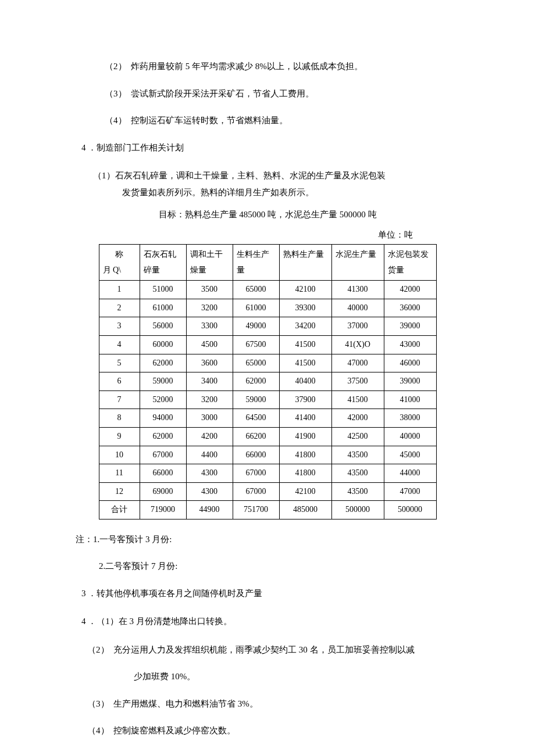 This screenshot has width=535, height=756. Describe the element at coordinates (119, 510) in the screenshot. I see `table-cell: 合计` at that location.